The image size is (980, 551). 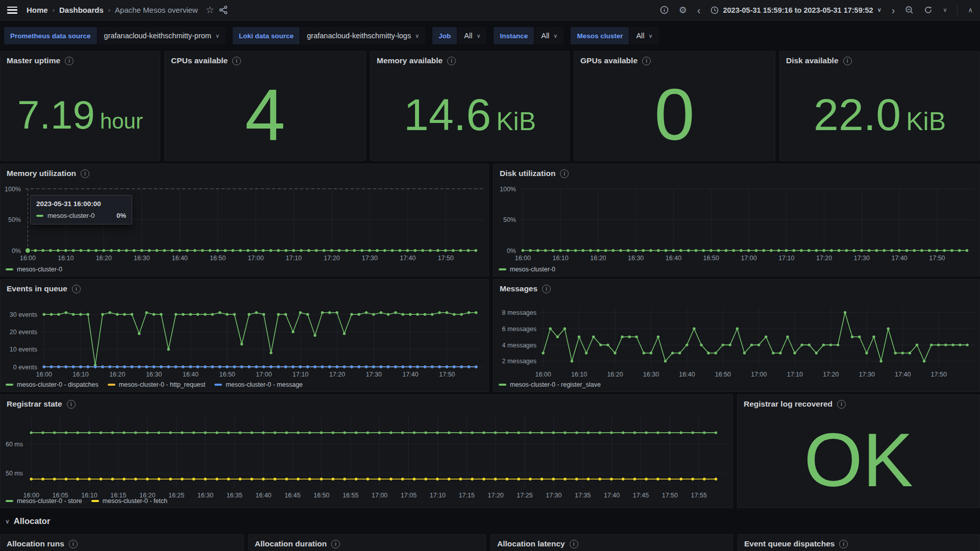 What do you see at coordinates (737, 220) in the screenshot?
I see `disk-utilization-chart: 16:0016:1016:2016:3016:4016:5017:0017:10…` at bounding box center [737, 220].